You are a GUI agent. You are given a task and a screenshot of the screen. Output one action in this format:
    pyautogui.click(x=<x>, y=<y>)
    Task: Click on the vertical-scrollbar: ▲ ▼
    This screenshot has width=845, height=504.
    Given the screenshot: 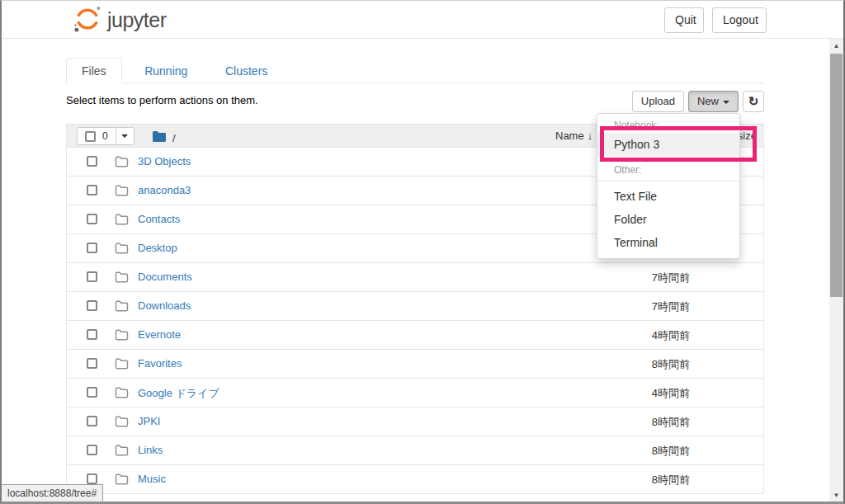 What is the action you would take?
    pyautogui.click(x=837, y=271)
    